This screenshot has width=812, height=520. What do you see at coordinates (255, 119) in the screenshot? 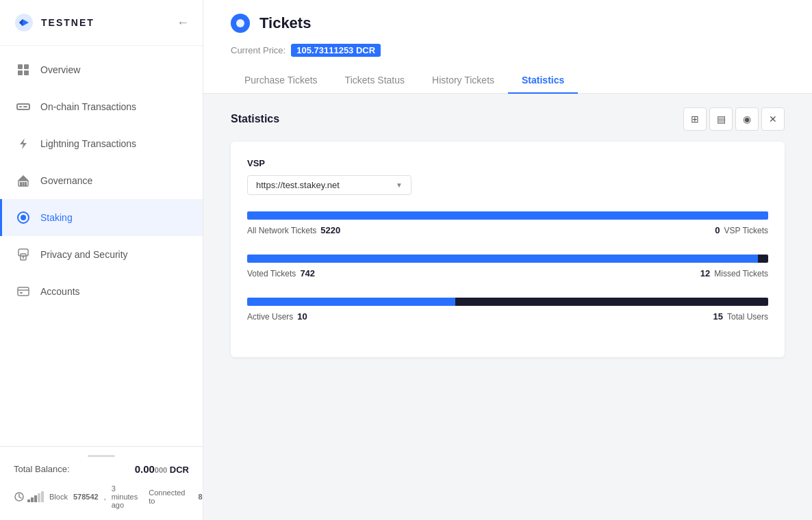
I see `statistics-title: Statistics` at bounding box center [255, 119].